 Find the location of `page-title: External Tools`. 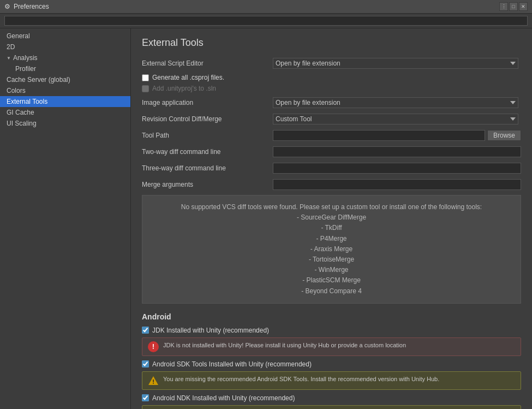

page-title: External Tools is located at coordinates (332, 43).